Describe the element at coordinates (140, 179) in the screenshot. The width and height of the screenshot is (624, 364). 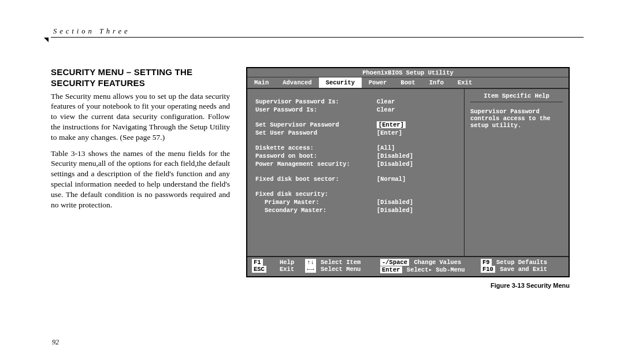
I see `body-paragraph-2: Table 3-13 shows the names of the menu f…` at that location.